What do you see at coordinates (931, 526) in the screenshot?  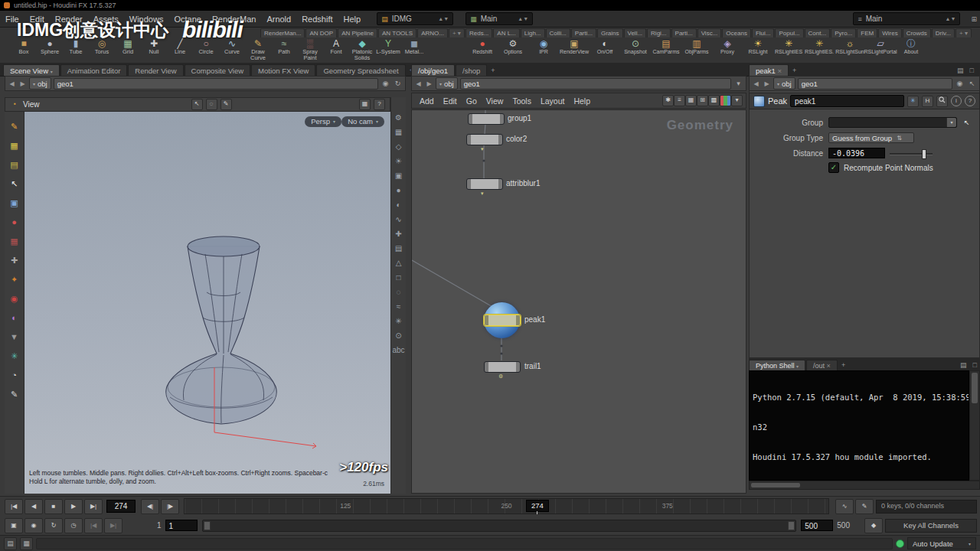 I see `key-all-channels-button: Key All Channels` at bounding box center [931, 526].